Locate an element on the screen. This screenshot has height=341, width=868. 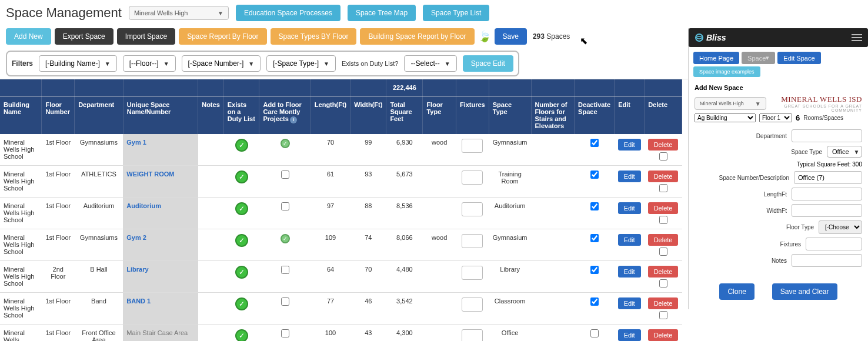
col-department: Department is located at coordinates (99, 115).